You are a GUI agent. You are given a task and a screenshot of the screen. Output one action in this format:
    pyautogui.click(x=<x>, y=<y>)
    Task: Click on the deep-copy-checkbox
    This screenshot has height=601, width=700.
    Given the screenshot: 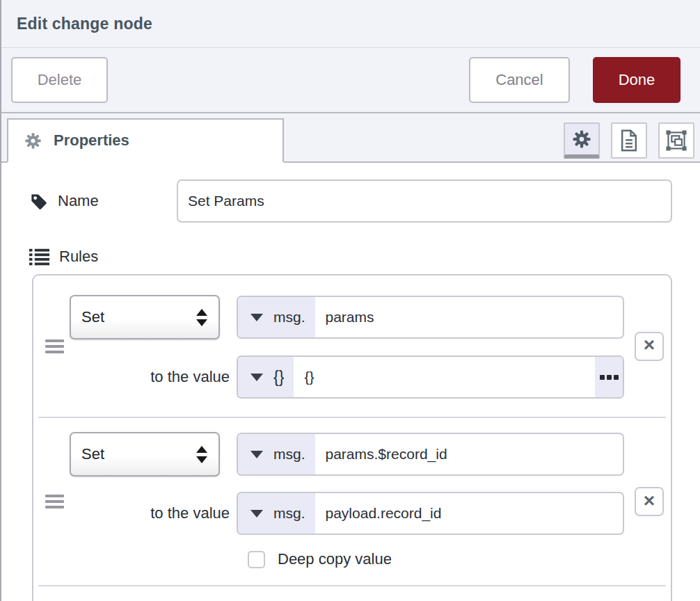 What is the action you would take?
    pyautogui.click(x=256, y=559)
    